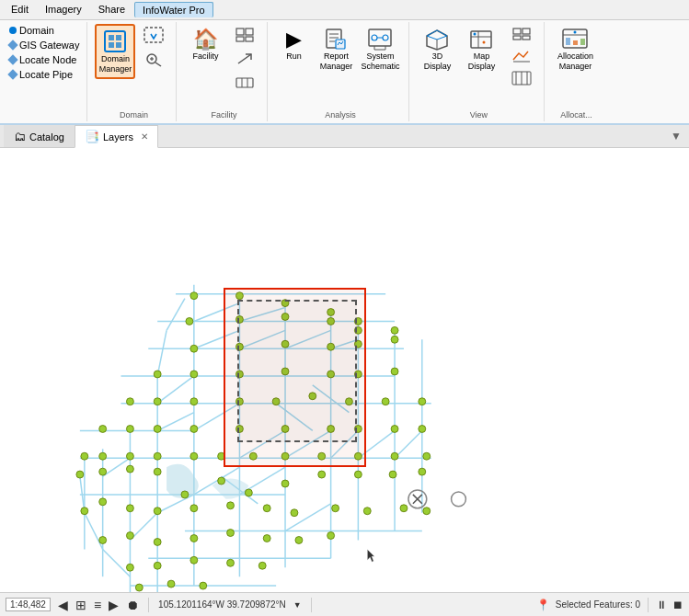 The height and width of the screenshot is (616, 689). I want to click on gps-icon: 📍, so click(543, 605).